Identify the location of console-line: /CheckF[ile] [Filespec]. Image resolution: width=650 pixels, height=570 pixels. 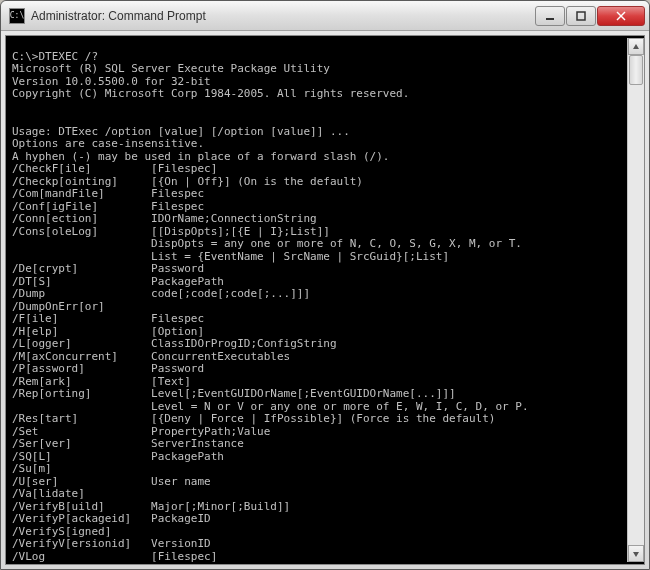
(114, 168).